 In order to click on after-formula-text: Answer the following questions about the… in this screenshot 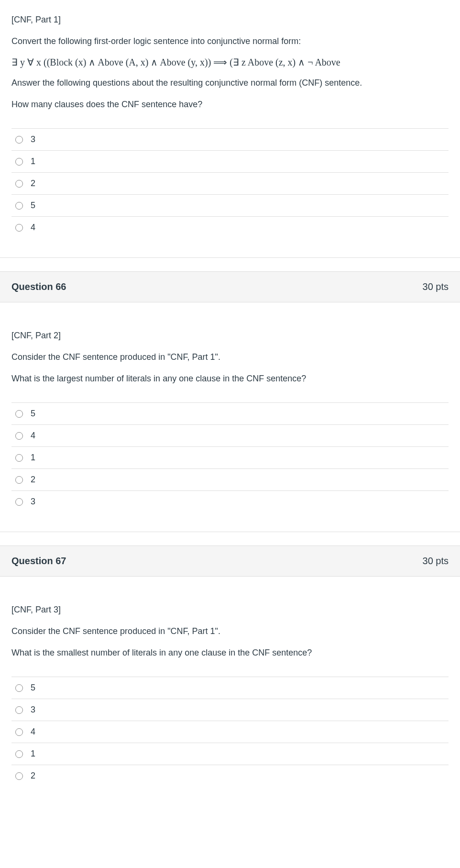, I will do `click(230, 83)`.